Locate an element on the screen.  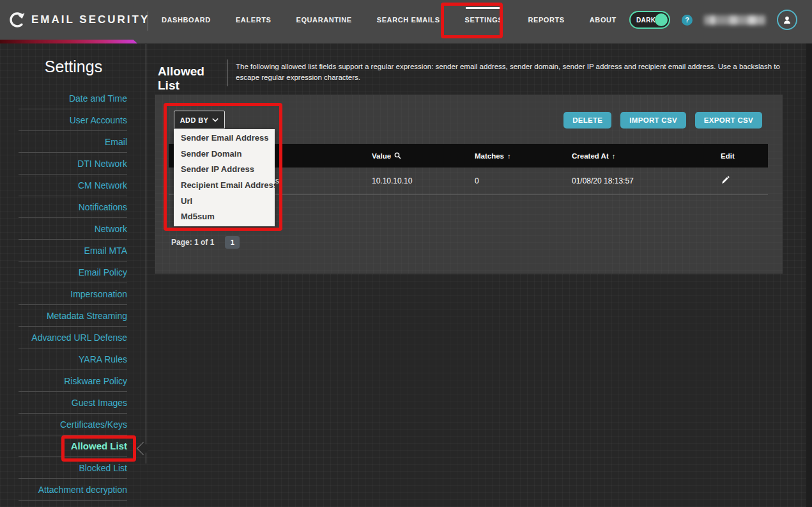
sidebar-title: Settings is located at coordinates (73, 66).